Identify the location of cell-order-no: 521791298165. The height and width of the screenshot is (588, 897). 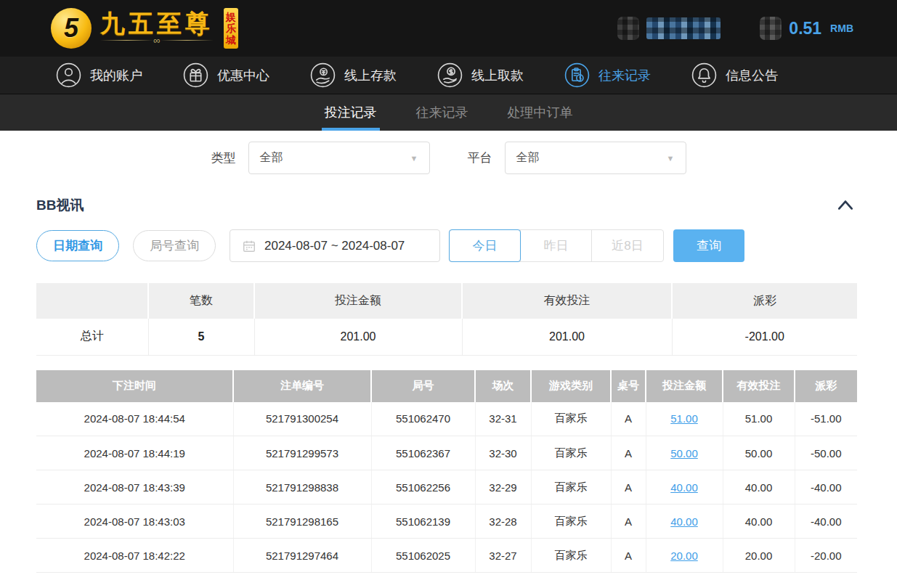
(302, 521).